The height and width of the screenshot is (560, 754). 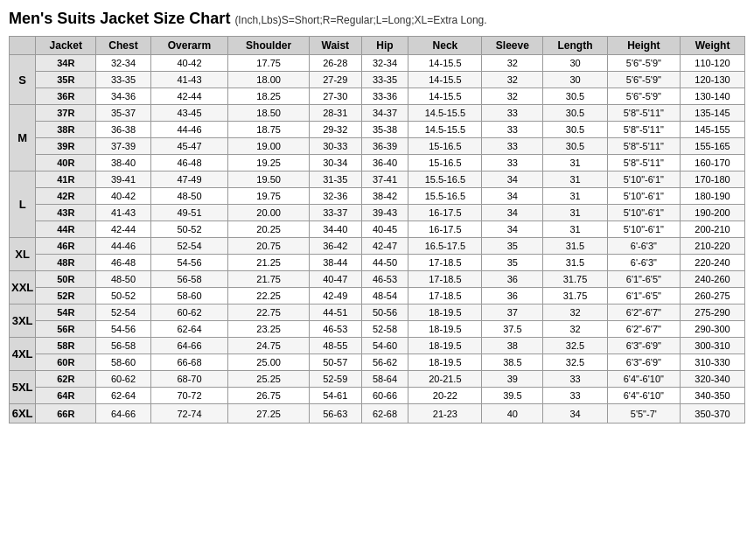 What do you see at coordinates (385, 247) in the screenshot?
I see `table-cell: 42-47` at bounding box center [385, 247].